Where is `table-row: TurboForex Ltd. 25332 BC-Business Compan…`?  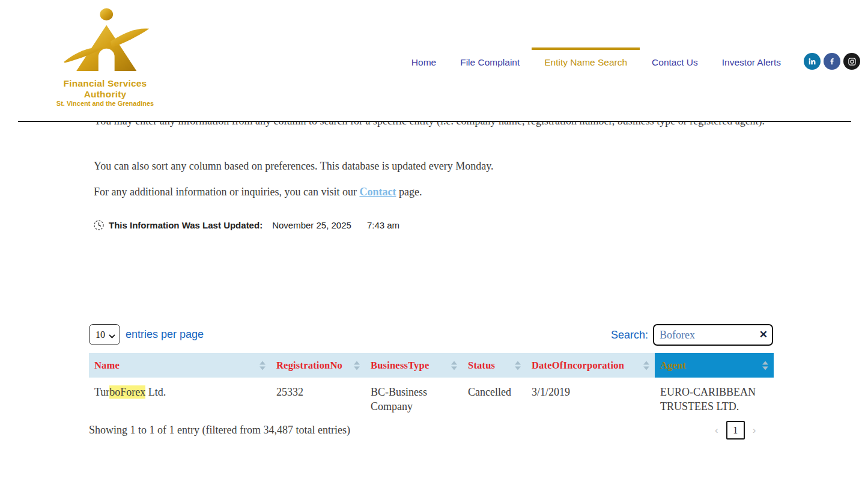 table-row: TurboForex Ltd. 25332 BC-Business Compan… is located at coordinates (431, 399).